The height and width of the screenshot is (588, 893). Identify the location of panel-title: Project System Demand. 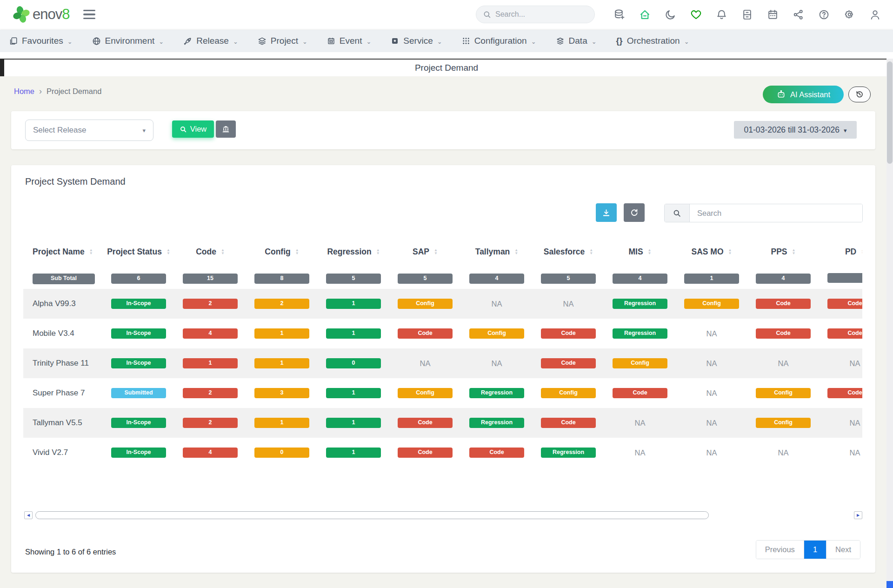
(75, 181).